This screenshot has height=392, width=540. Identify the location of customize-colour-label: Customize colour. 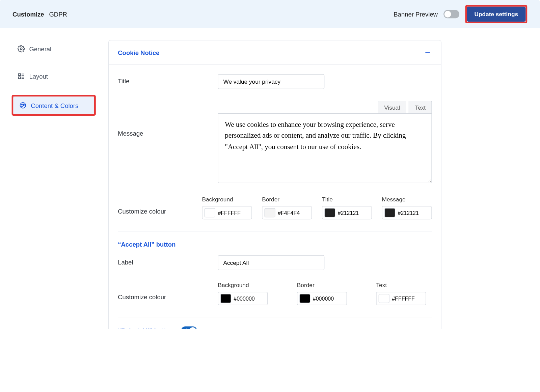
(160, 205).